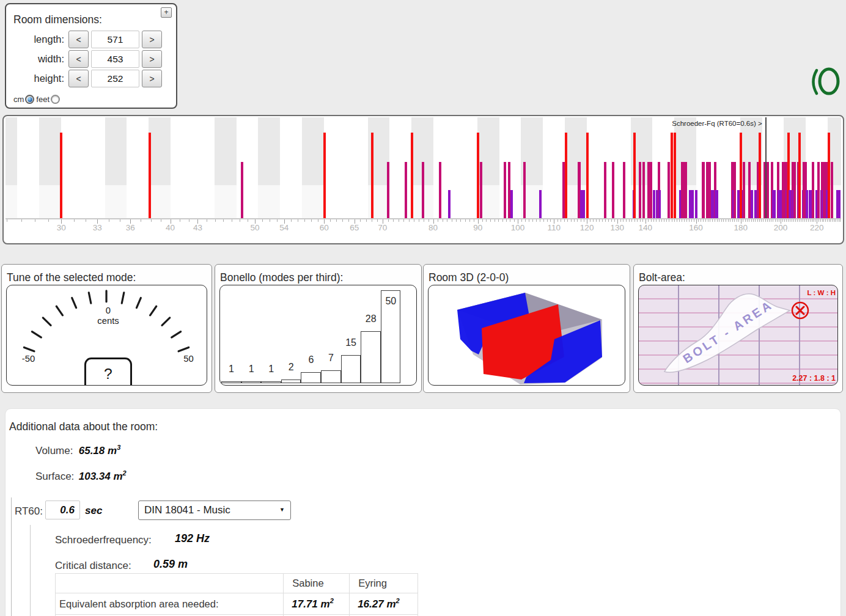  What do you see at coordinates (29, 99) in the screenshot?
I see `cm-radio` at bounding box center [29, 99].